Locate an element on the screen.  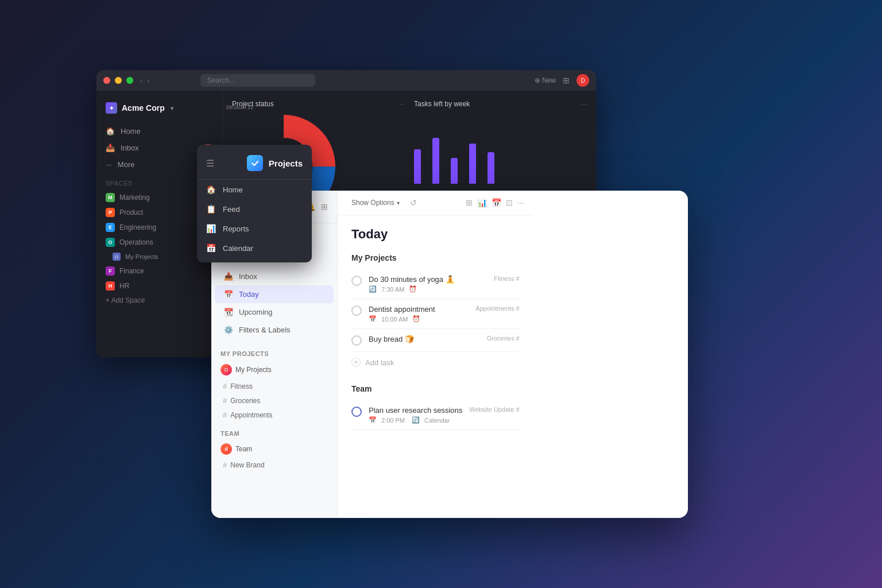
today-title: Today is located at coordinates (435, 234).